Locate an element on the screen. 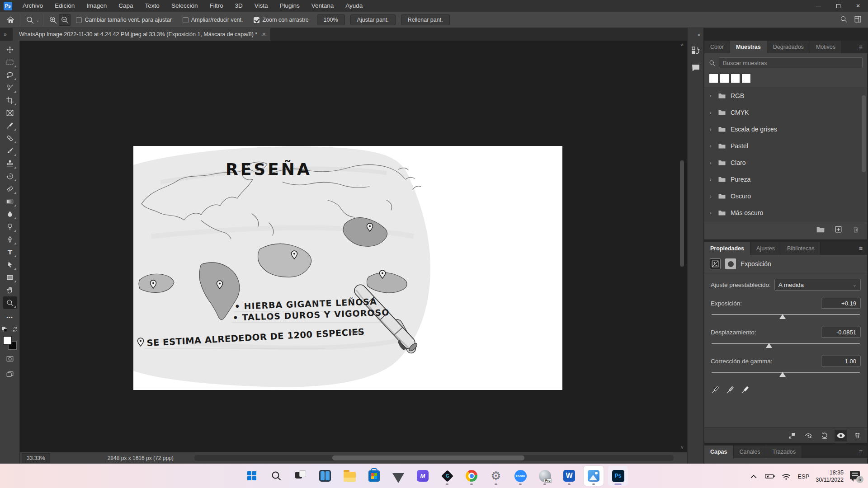 This screenshot has width=868, height=488. checkbox-zoom-all-windows: Ampliar/reducir vent. is located at coordinates (213, 20).